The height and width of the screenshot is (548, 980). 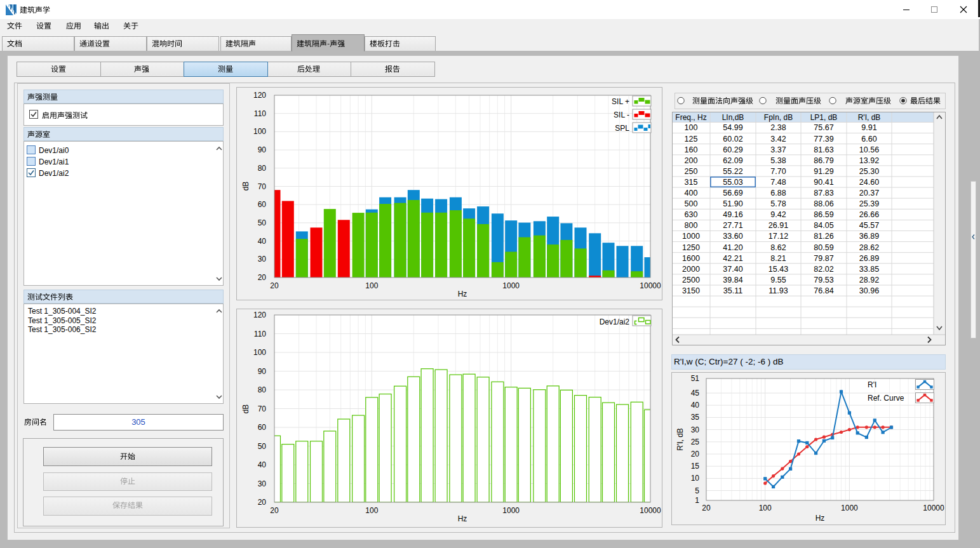 What do you see at coordinates (695, 442) in the screenshot?
I see `svg-text: 25` at bounding box center [695, 442].